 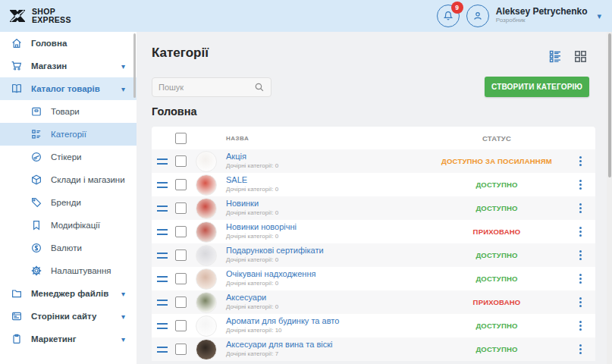 What do you see at coordinates (373, 302) in the screenshot?
I see `table-row: АксесуариДочірні категорії: 0ПРИХОВАНО` at bounding box center [373, 302].